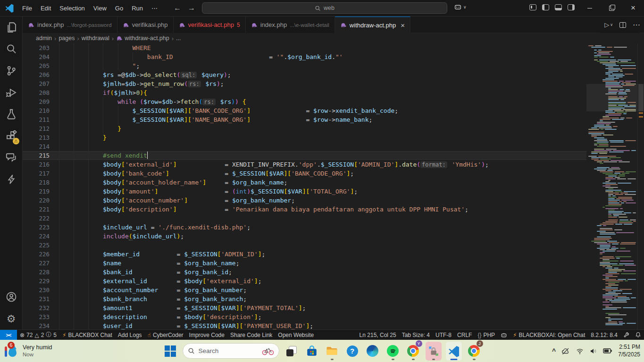  What do you see at coordinates (11, 49) in the screenshot?
I see `sidebar-item-search` at bounding box center [11, 49].